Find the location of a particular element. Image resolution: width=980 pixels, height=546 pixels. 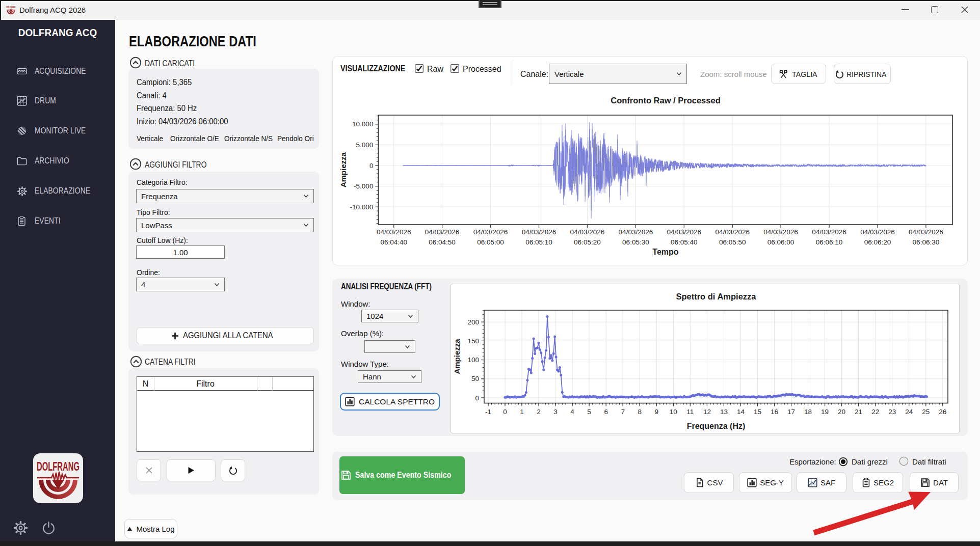

svg-text: 06:04:50 is located at coordinates (442, 242).